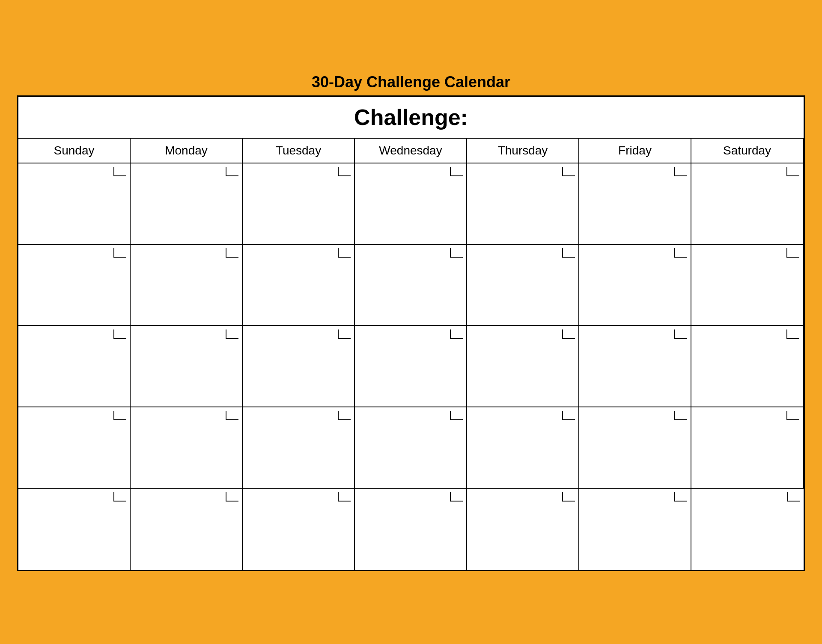 The image size is (822, 644). I want to click on cell-r1c2, so click(187, 204).